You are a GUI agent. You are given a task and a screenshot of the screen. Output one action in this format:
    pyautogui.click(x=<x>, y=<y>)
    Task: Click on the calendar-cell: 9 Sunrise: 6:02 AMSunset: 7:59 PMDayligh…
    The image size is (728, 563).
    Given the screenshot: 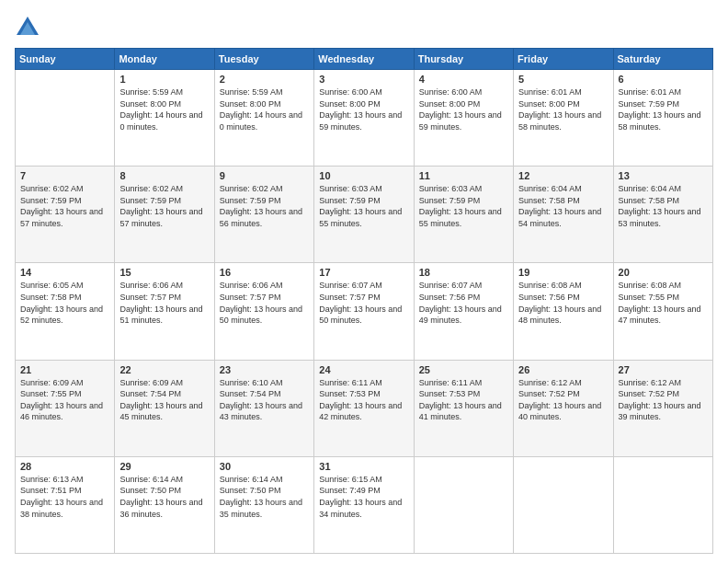 What is the action you would take?
    pyautogui.click(x=264, y=215)
    